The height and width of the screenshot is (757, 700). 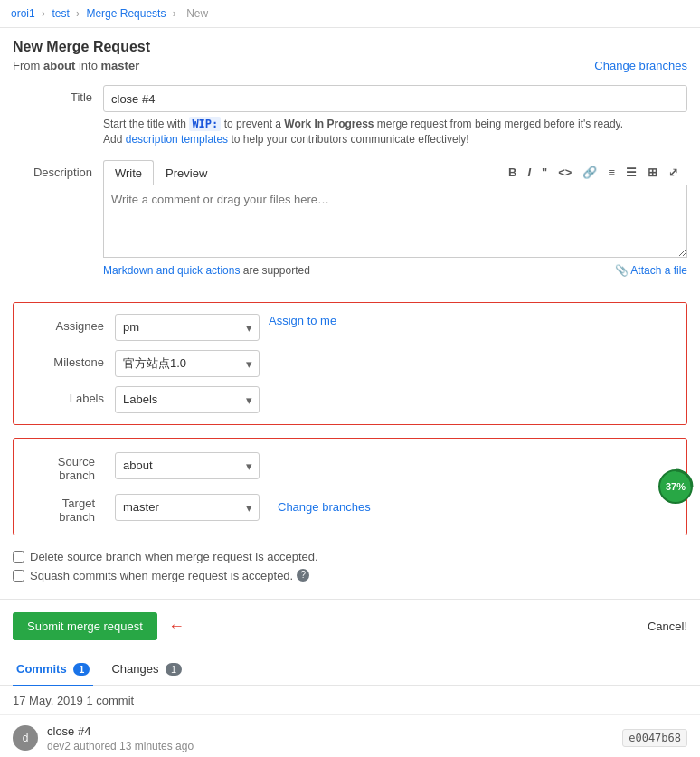 I want to click on arrow-indicator: ←, so click(x=176, y=626).